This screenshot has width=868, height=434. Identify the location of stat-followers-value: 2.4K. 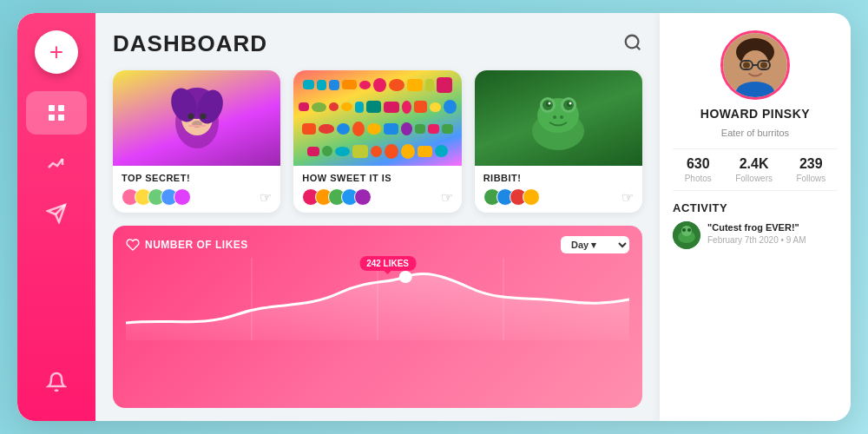
(754, 164).